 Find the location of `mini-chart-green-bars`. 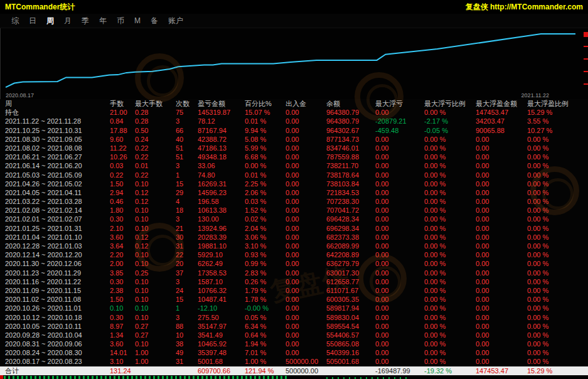

mini-chart-green-bars is located at coordinates (147, 378).